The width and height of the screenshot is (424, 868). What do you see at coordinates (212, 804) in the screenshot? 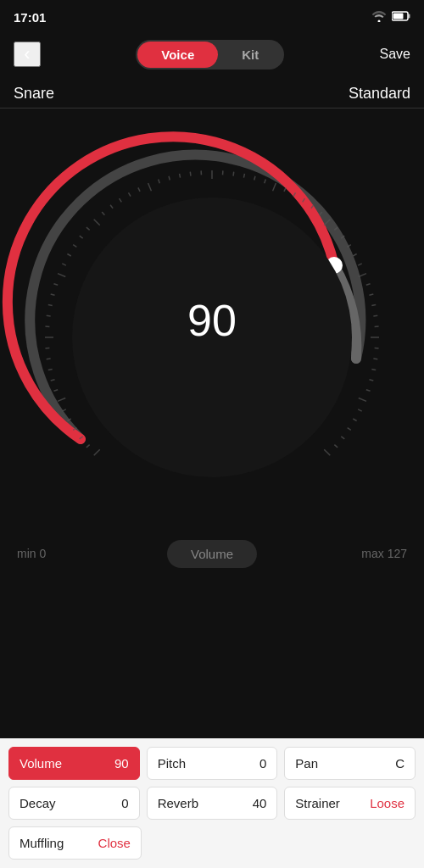
I see `param-reverb: Reverb 40` at bounding box center [212, 804].